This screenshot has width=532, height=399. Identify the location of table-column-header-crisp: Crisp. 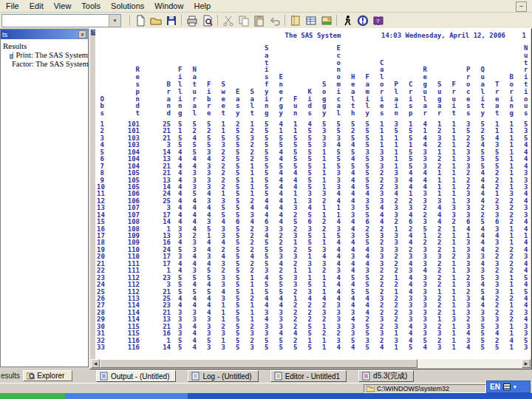
(410, 99).